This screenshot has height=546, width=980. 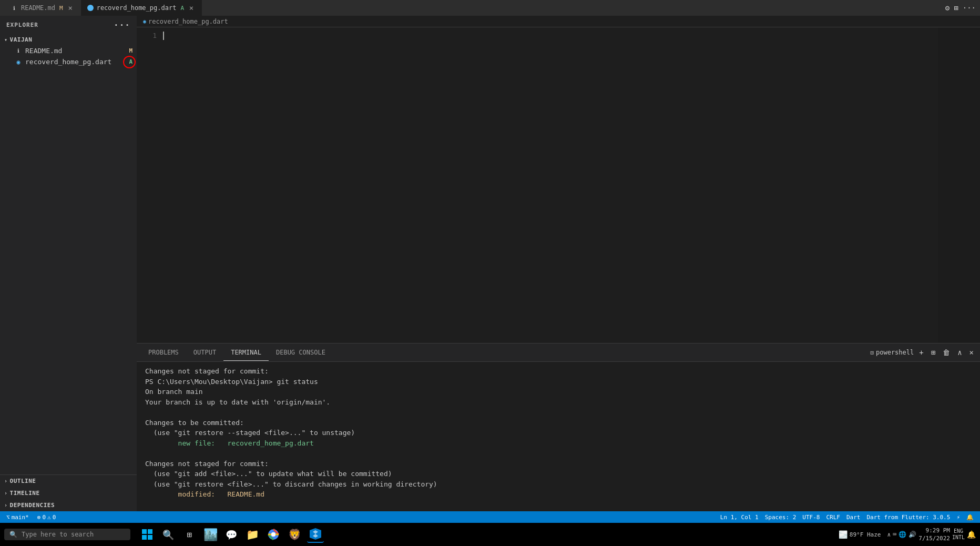 I want to click on tab-dart-badge: A, so click(x=182, y=8).